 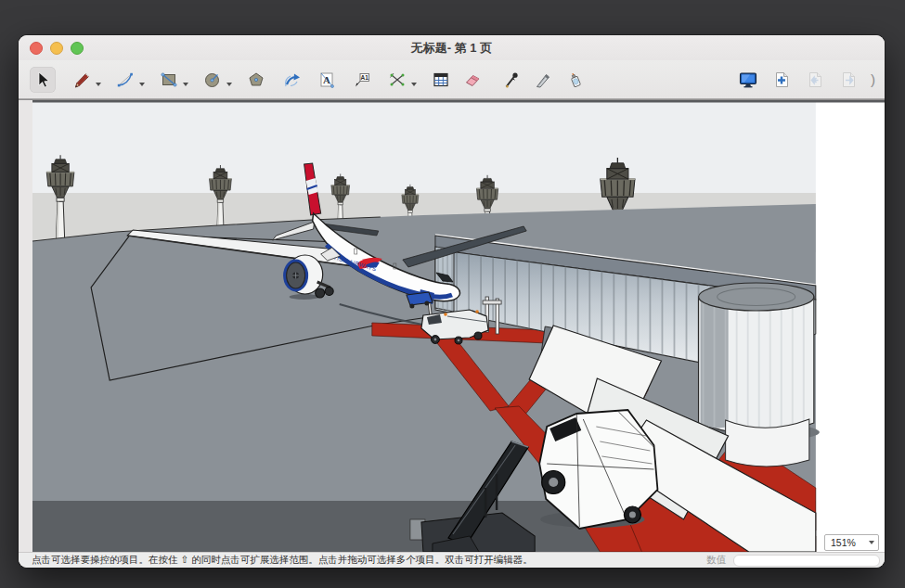 What do you see at coordinates (229, 84) in the screenshot?
I see `circle-dropdown-caret` at bounding box center [229, 84].